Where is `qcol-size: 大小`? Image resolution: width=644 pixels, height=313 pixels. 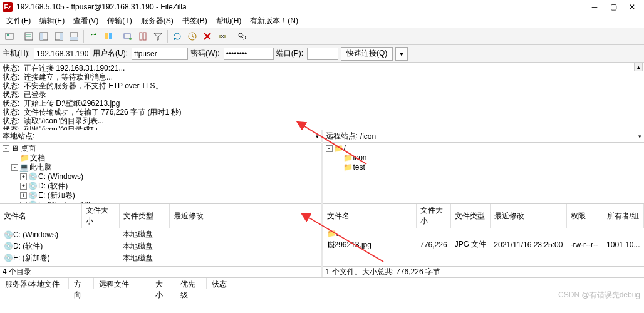 qcol-size: 大小 is located at coordinates (163, 283).